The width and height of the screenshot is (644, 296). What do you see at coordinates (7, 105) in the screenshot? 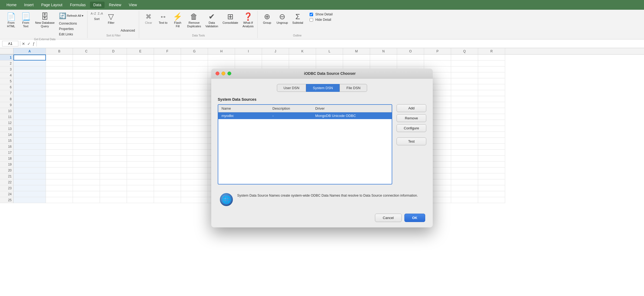
I see `row-header-9: 9` at bounding box center [7, 105].